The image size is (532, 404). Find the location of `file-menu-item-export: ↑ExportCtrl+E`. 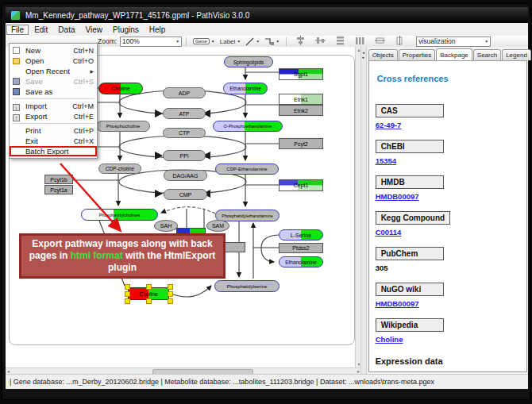

file-menu-item-export: ↑ExportCtrl+E is located at coordinates (53, 116).